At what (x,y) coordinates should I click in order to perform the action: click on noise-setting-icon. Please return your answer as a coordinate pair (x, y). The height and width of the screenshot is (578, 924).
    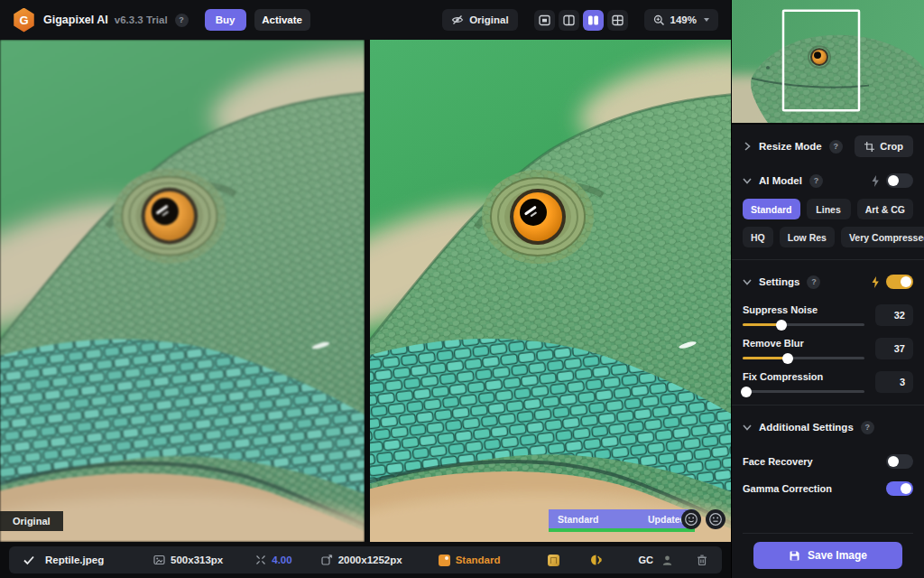
    Looking at the image, I should click on (554, 560).